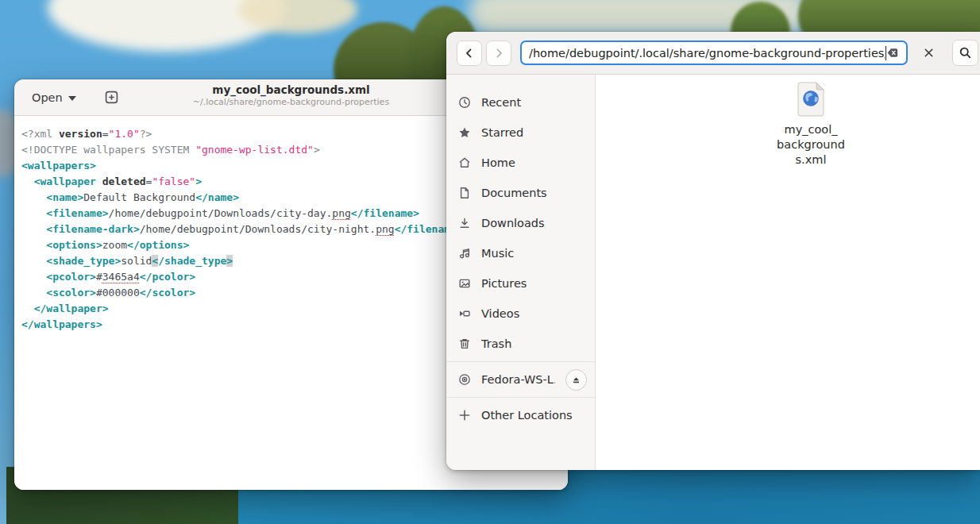  I want to click on sidebar-item-label: Recent, so click(534, 102).